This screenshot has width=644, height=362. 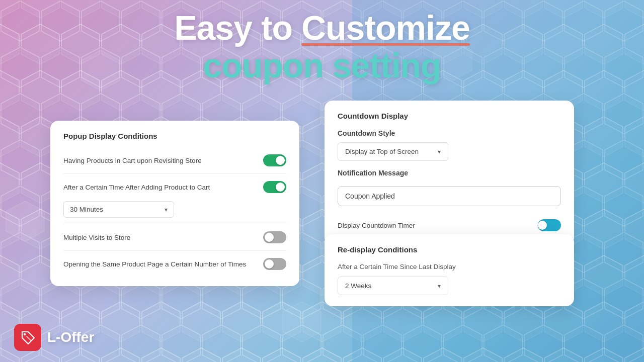 What do you see at coordinates (163, 264) in the screenshot?
I see `setting-label-4: Opening the Same Product Page a Certain …` at bounding box center [163, 264].